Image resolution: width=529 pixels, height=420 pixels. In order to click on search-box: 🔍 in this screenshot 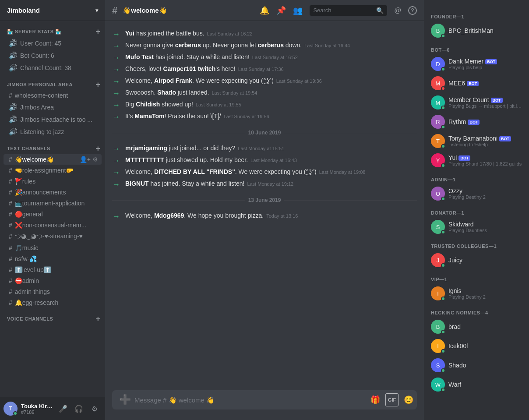, I will do `click(349, 11)`.